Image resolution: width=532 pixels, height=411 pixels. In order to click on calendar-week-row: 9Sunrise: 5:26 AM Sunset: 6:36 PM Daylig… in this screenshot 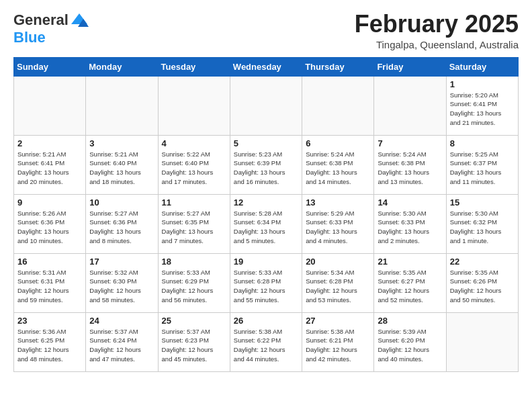, I will do `click(266, 224)`.